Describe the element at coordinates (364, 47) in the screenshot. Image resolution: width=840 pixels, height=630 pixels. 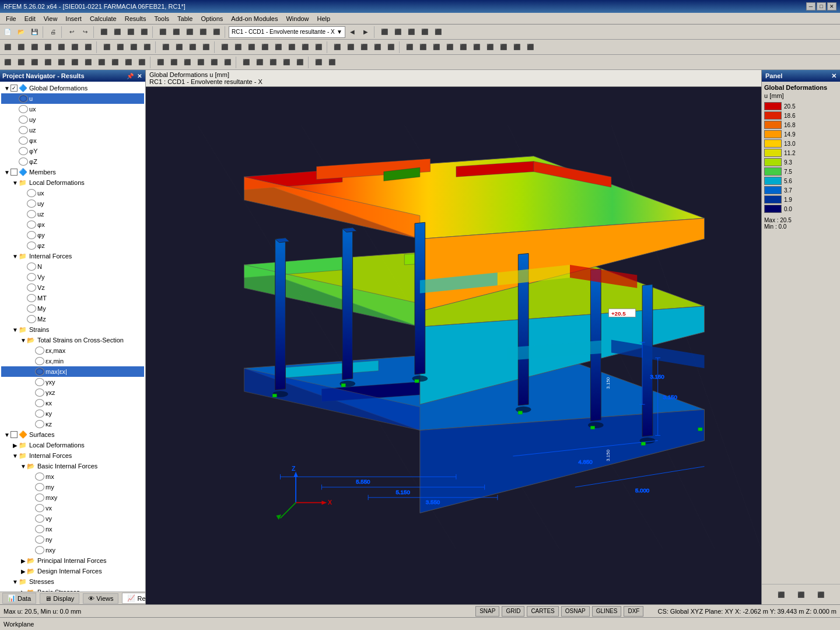
I see `tb2-b26: ⬛` at that location.